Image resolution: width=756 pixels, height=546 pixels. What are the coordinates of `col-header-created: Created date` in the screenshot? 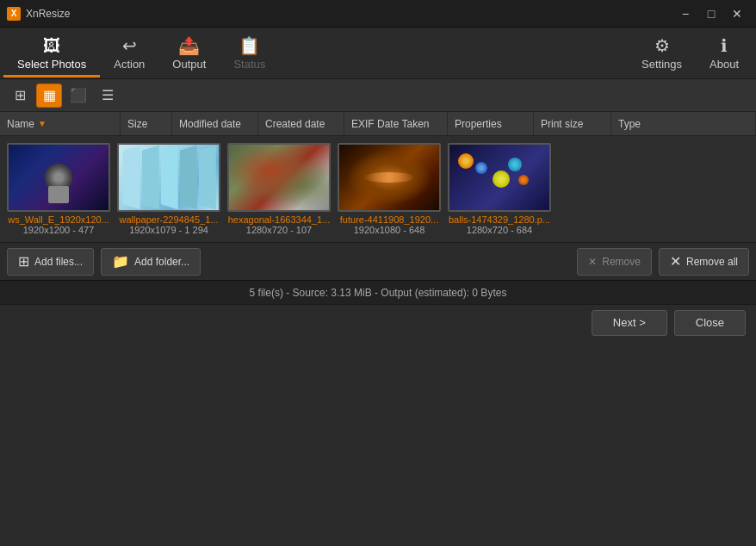 It's located at (301, 124).